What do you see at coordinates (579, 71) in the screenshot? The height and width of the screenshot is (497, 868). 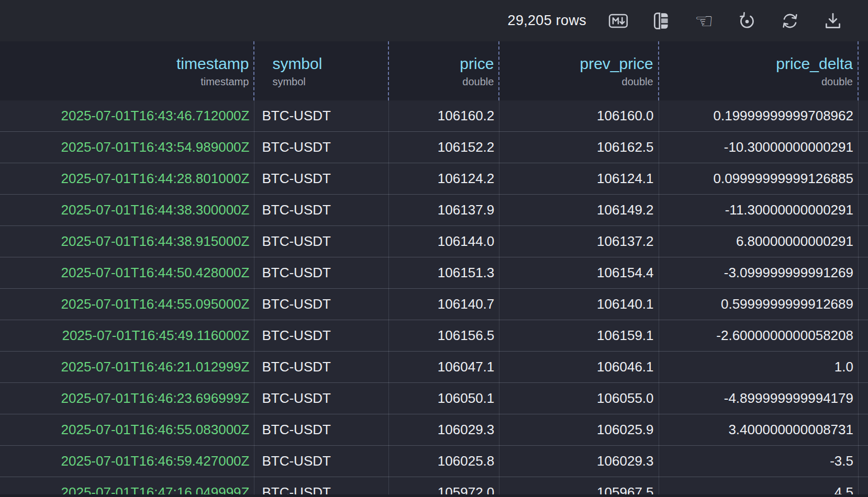 I see `column-header-prev_price: prev_price double` at bounding box center [579, 71].